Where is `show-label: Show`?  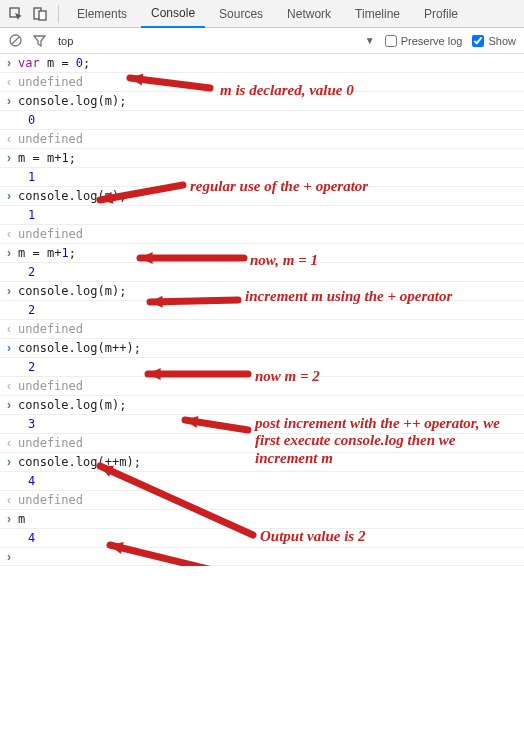 show-label: Show is located at coordinates (502, 41).